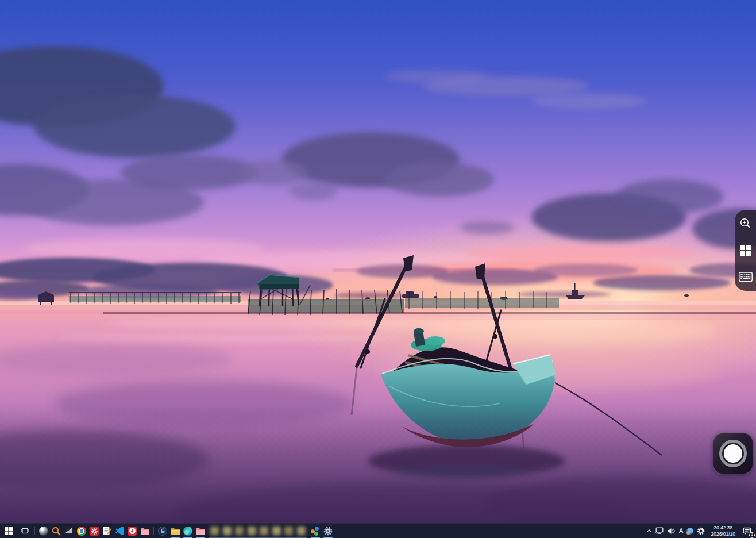  What do you see at coordinates (82, 531) in the screenshot?
I see `chrome-icon` at bounding box center [82, 531].